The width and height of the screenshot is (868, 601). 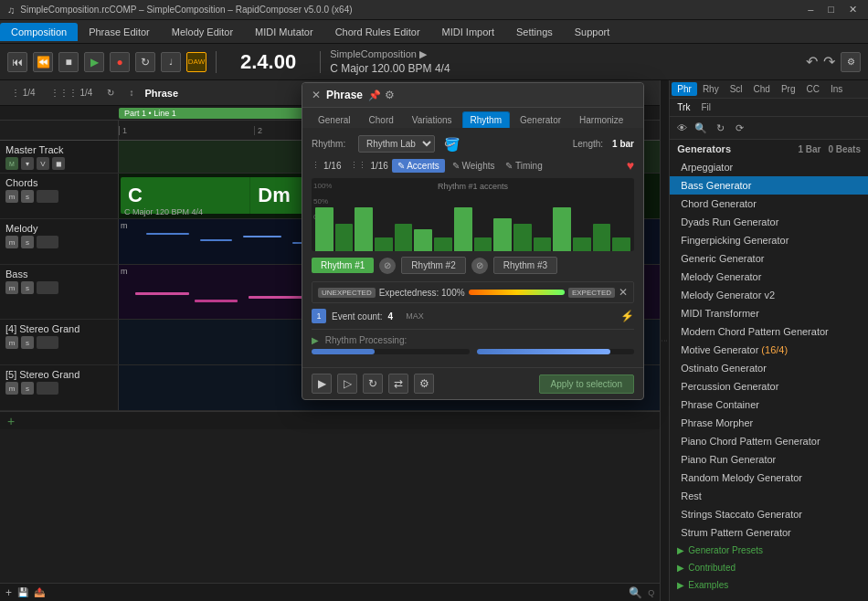 What do you see at coordinates (343, 265) in the screenshot?
I see `rhythm1-button: Rhythm #1` at bounding box center [343, 265].